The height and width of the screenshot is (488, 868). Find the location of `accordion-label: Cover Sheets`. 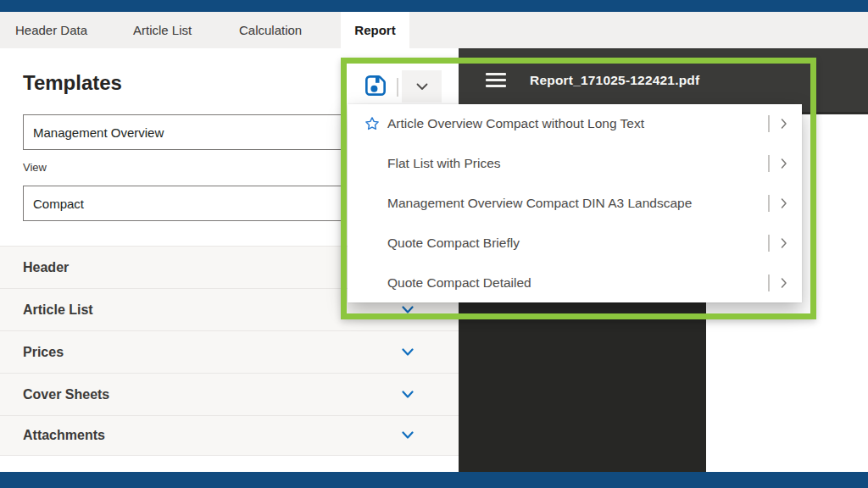

accordion-label: Cover Sheets is located at coordinates (66, 395).